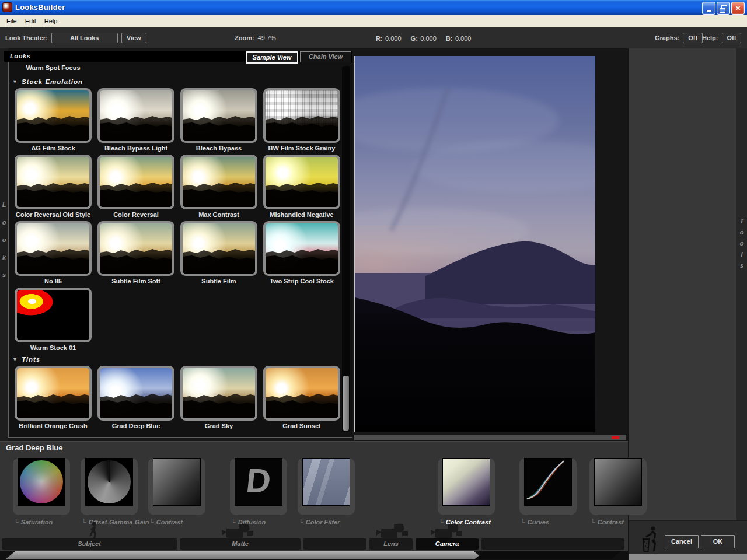 This screenshot has width=747, height=560. Describe the element at coordinates (109, 489) in the screenshot. I see `tool-offset-gamma-gain: └Offset-Gamma-Gain` at that location.